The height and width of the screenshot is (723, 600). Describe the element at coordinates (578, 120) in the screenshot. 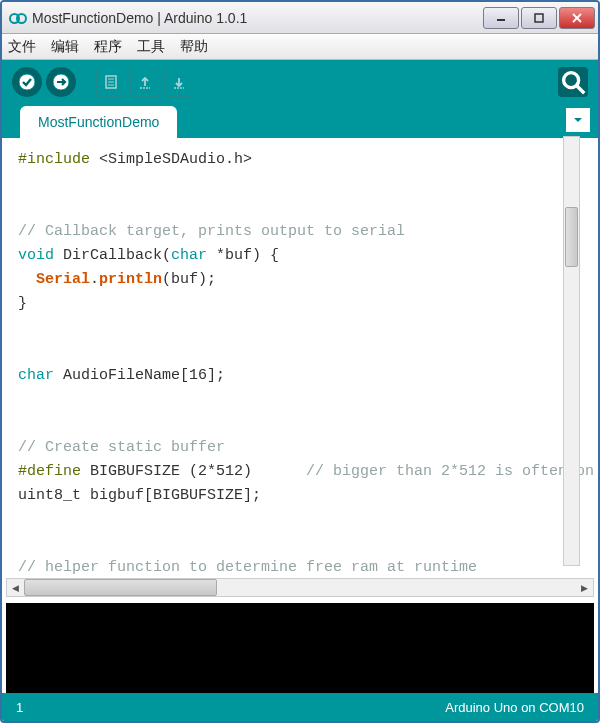

I see `tab-menu-dropdown` at that location.